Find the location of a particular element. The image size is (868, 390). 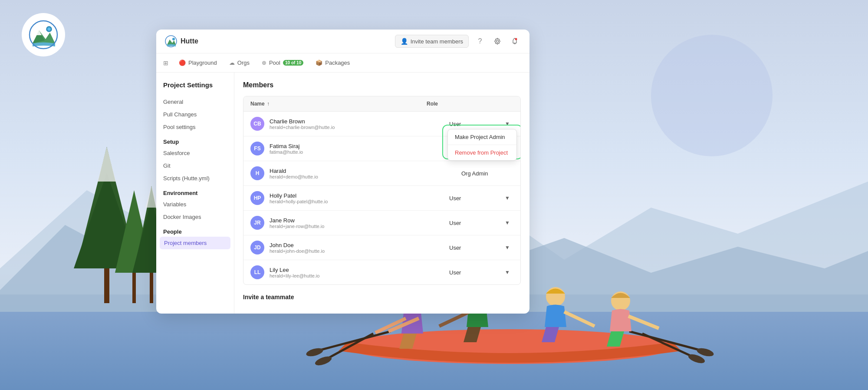

sort-arrow: ↑ is located at coordinates (268, 104).